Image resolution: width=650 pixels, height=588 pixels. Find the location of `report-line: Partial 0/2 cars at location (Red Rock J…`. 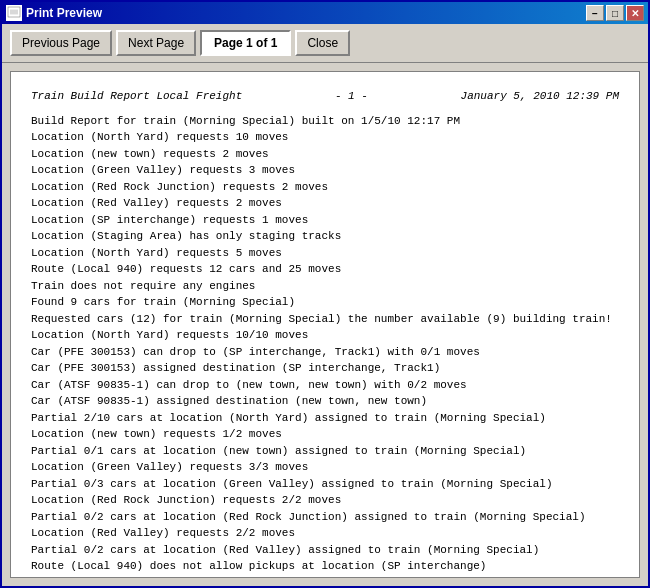

report-line: Partial 0/2 cars at location (Red Rock J… is located at coordinates (325, 518).